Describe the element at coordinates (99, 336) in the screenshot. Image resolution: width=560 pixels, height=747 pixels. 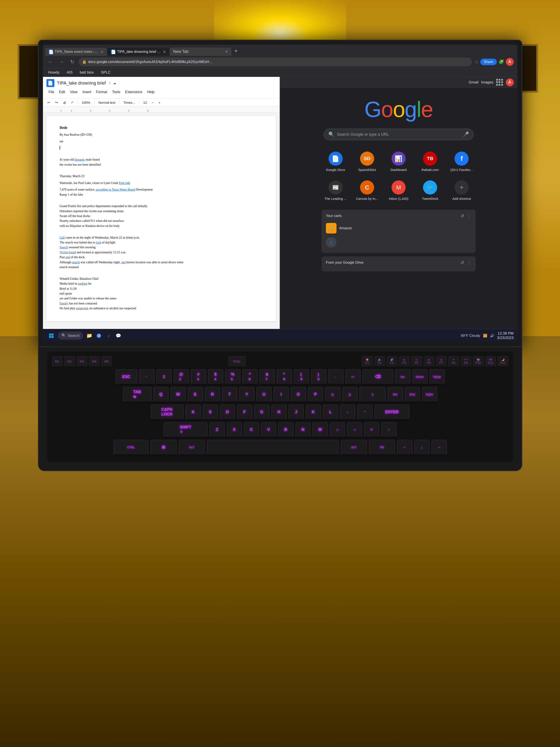
I see `taskbar-chrome` at that location.